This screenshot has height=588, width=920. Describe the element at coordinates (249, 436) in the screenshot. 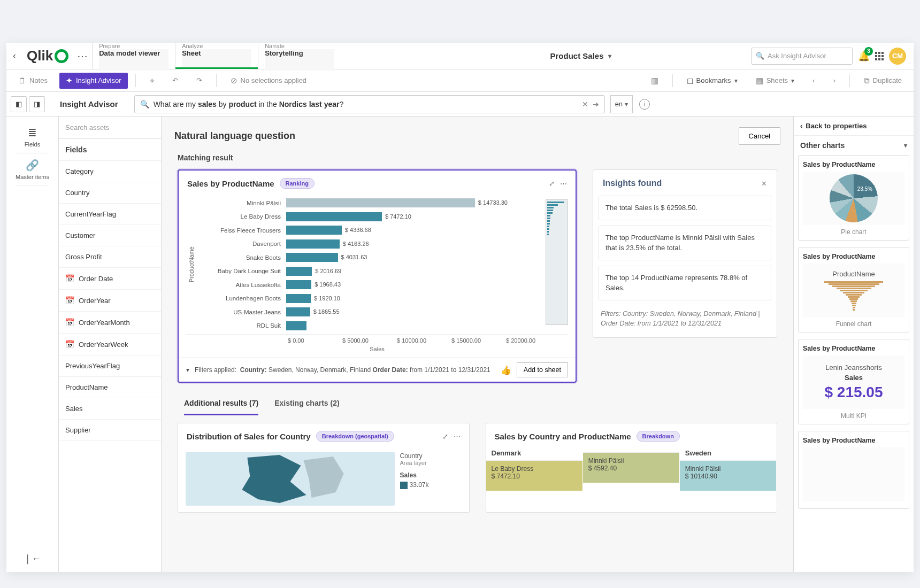

I see `dist-title: Distribution of Sales for Country` at that location.